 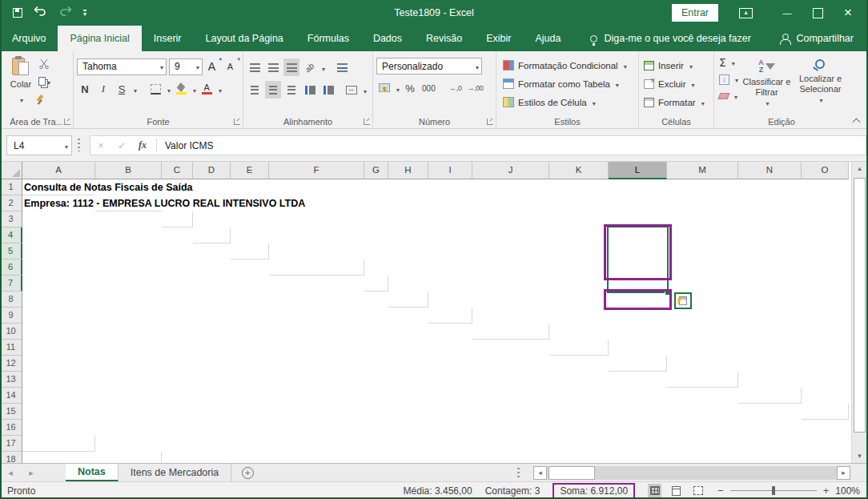 What do you see at coordinates (250, 171) in the screenshot?
I see `col-header-E: E` at bounding box center [250, 171].